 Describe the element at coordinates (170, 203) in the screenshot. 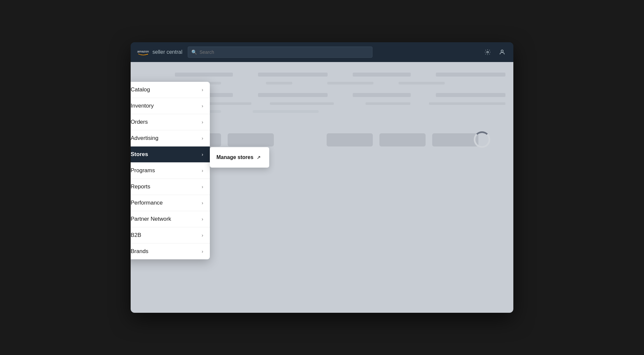

I see `sidebar-item-performance: Performance ›` at that location.